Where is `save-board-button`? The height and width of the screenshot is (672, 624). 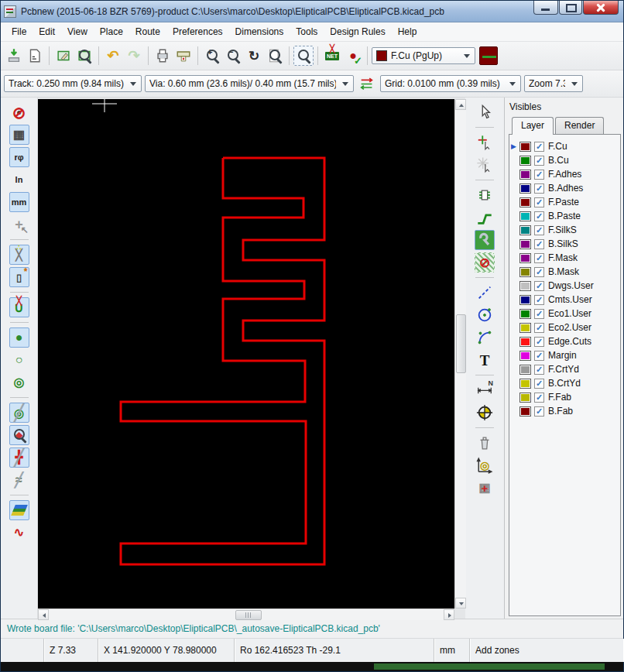
save-board-button is located at coordinates (14, 56).